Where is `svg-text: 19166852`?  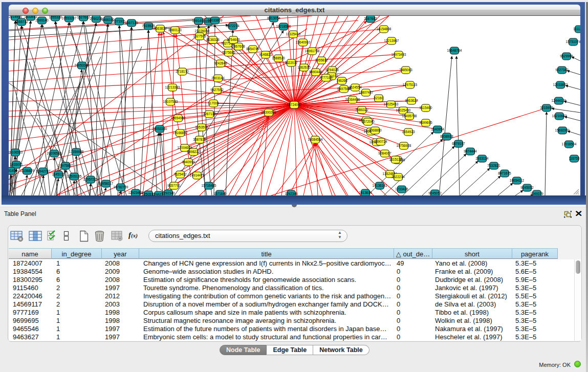
svg-text: 19166852 is located at coordinates (180, 133).